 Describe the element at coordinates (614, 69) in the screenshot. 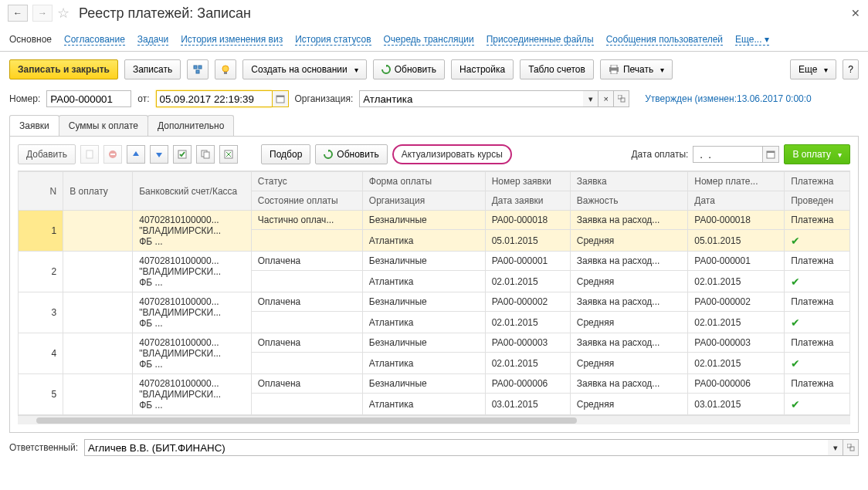

I see `printer-icon` at that location.